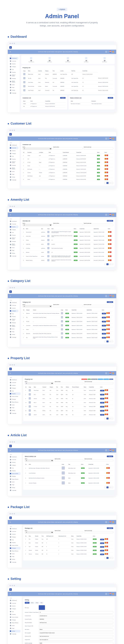 This screenshot has width=124, height=644. I want to click on fullscreen-icon, so click(106, 296).